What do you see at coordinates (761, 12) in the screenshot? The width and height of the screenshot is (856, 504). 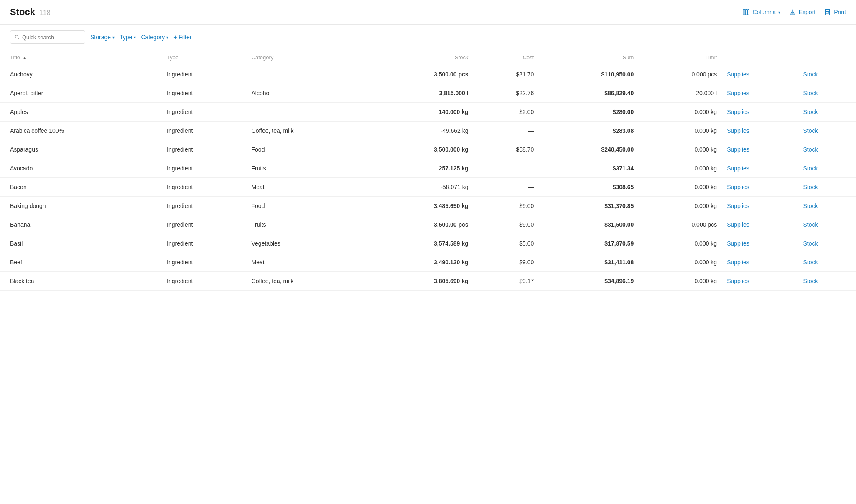 I see `columns-button: Columns ▾` at bounding box center [761, 12].